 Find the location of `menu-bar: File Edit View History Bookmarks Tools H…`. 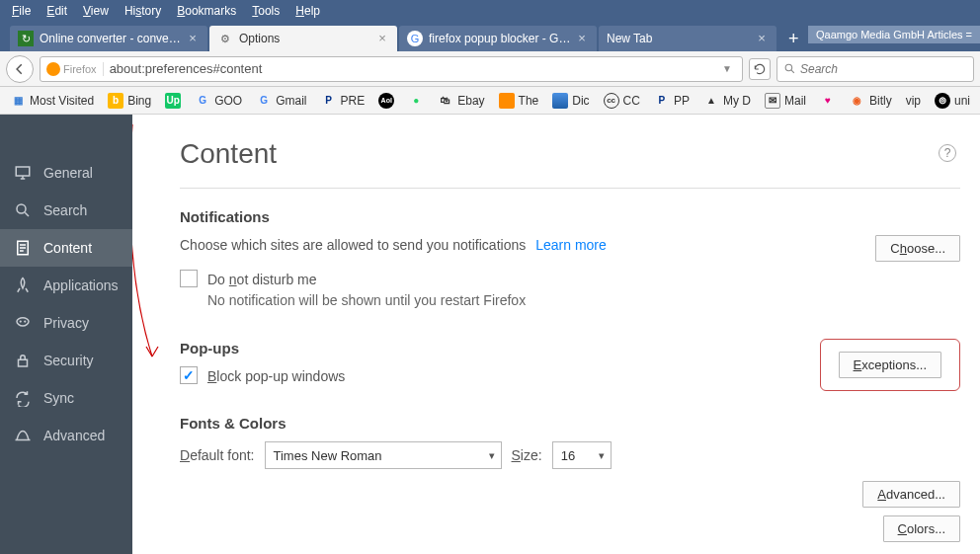

menu-bar: File Edit View History Bookmarks Tools H… is located at coordinates (490, 11).